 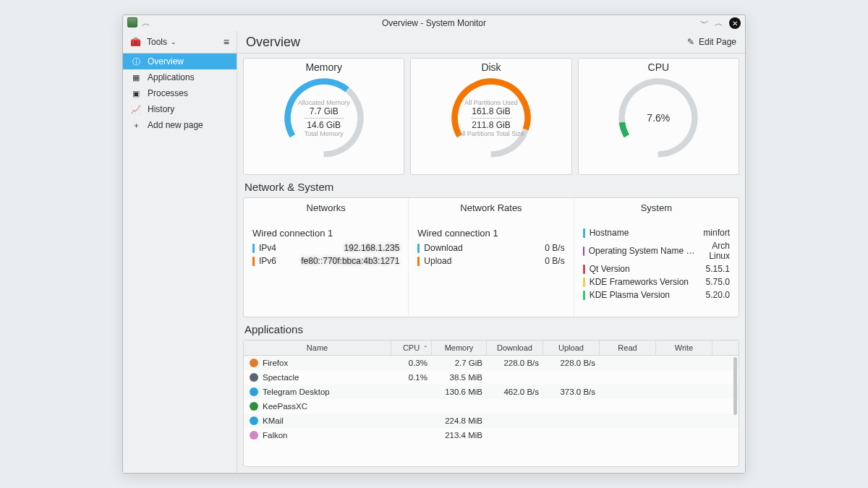 I want to click on app-row: KeePassXC, so click(x=491, y=406).